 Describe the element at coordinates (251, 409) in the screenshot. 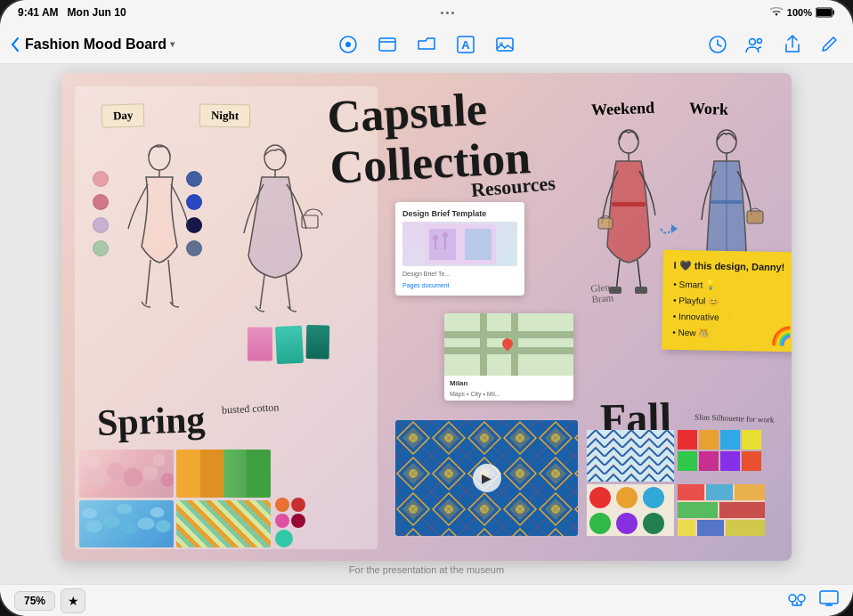

I see `fabric-note: busted cotton` at that location.